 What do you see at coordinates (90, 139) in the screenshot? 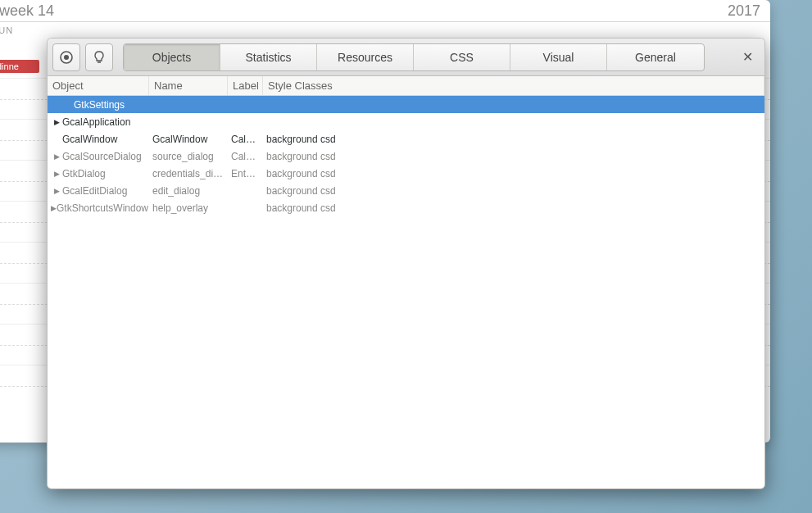
I see `tree-cell-object-text: GcalWindow` at bounding box center [90, 139].